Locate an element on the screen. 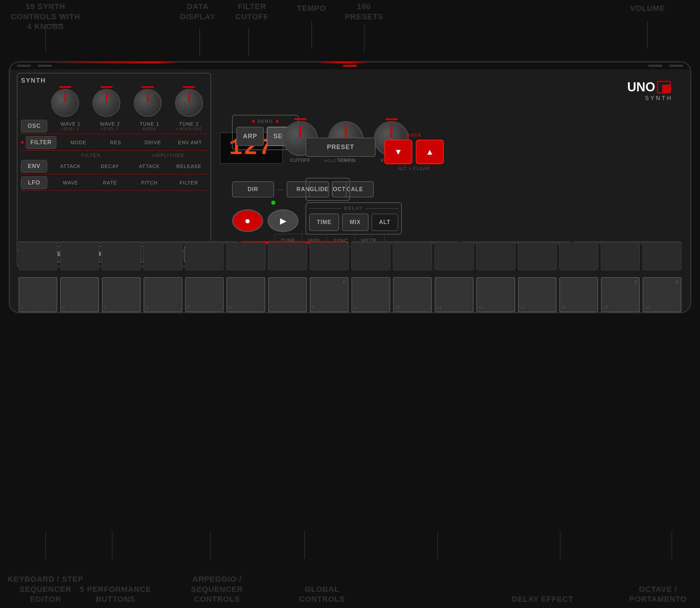 Image resolution: width=700 pixels, height=608 pixels. synth-panel: SYNTH is located at coordinates (114, 162).